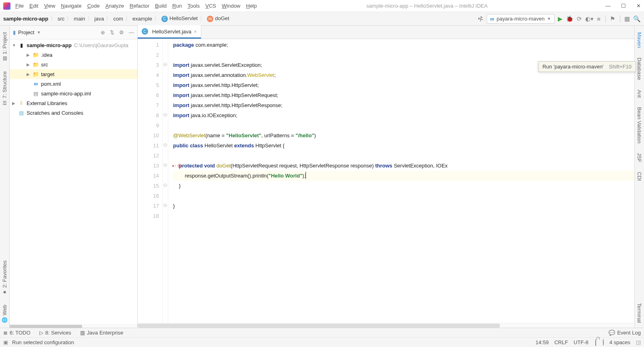  I want to click on gear-icon: ⚙, so click(122, 32).